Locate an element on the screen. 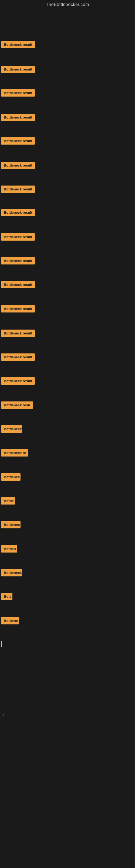  bottleneck-result-badge: Bottlene is located at coordinates (10, 621).